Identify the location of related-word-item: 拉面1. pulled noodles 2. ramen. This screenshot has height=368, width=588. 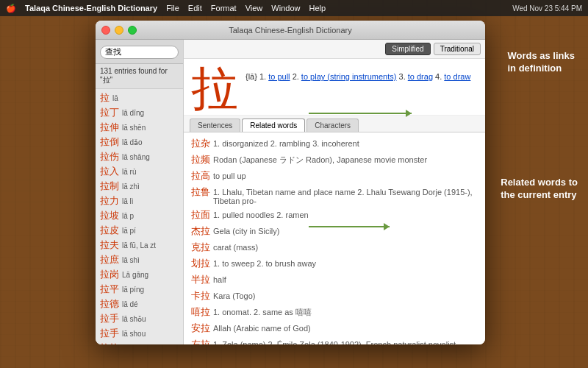
(334, 215).